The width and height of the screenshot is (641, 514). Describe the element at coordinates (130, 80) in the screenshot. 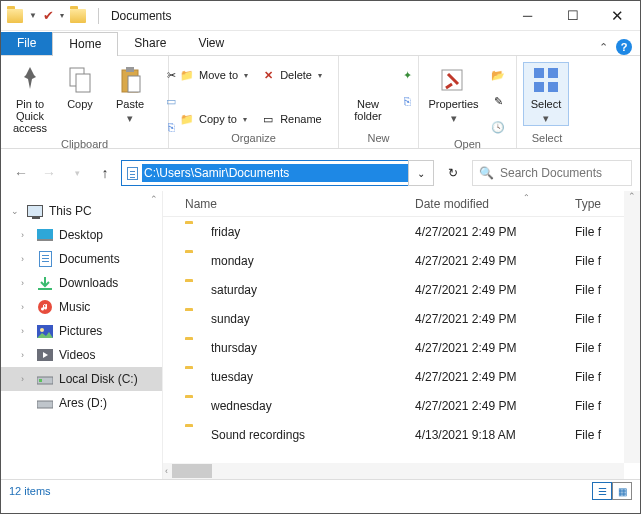

I see `paste-icon` at that location.